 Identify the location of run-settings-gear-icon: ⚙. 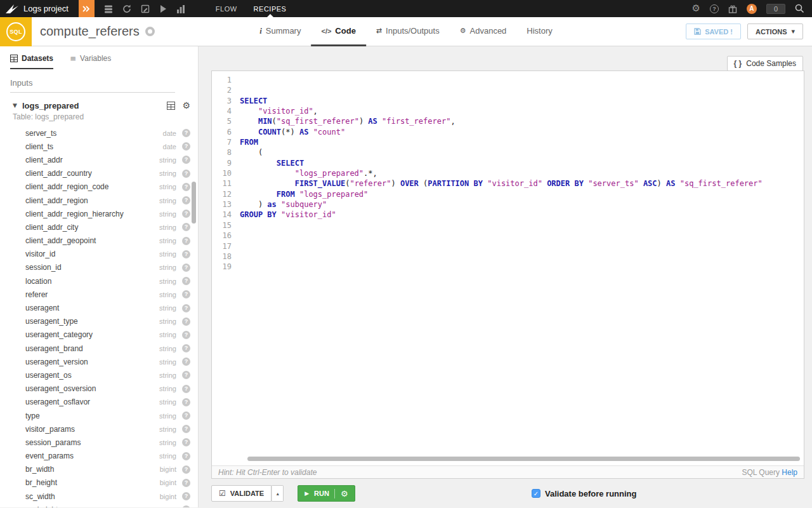
(341, 494).